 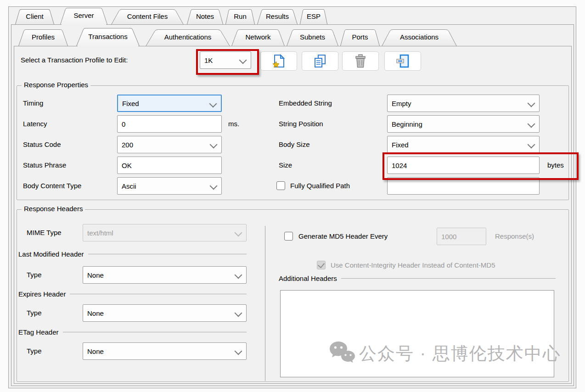 What do you see at coordinates (286, 165) in the screenshot?
I see `size-label: Size` at bounding box center [286, 165].